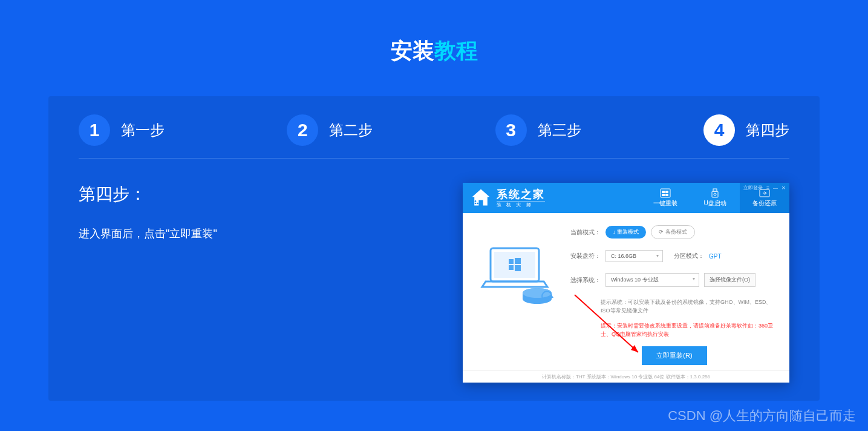 The width and height of the screenshot is (868, 431). Describe the element at coordinates (625, 232) in the screenshot. I see `mode-reinstall-pill: ↓ 重装模式` at that location.